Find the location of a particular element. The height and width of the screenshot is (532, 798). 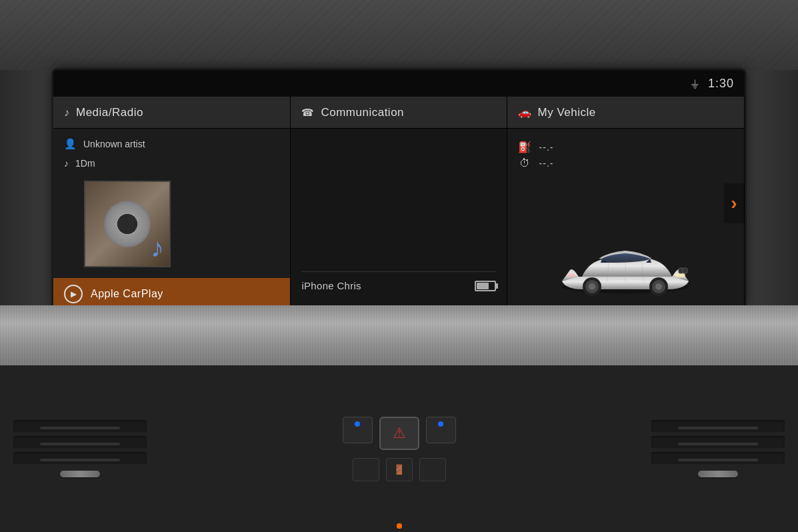

car-icon: 🚗 is located at coordinates (525, 112).